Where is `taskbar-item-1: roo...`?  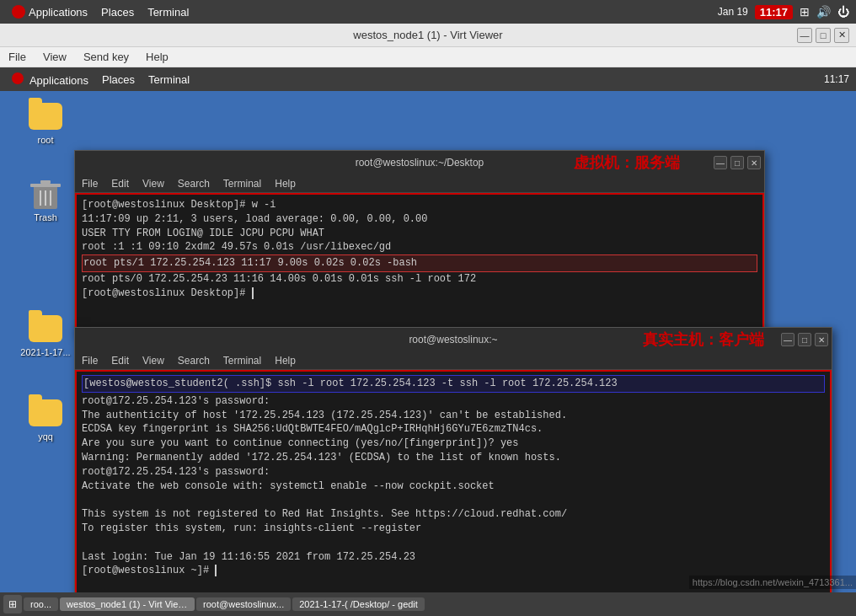 taskbar-item-1: roo... is located at coordinates (40, 604).